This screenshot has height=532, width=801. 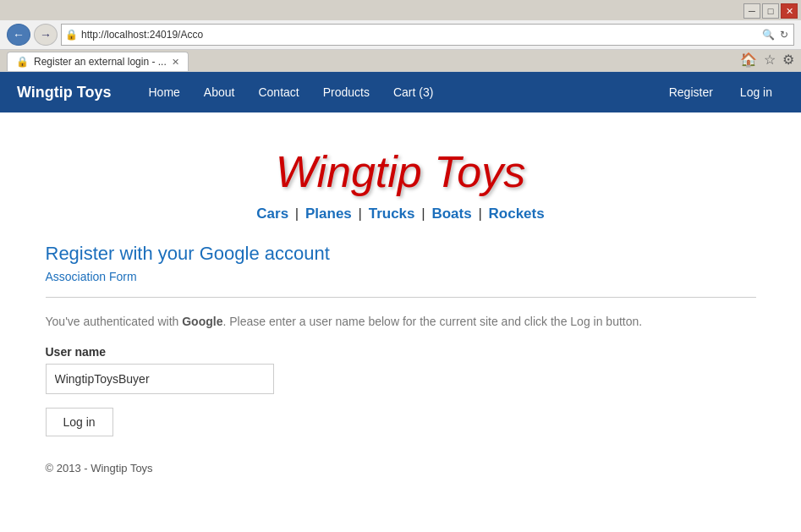 What do you see at coordinates (428, 35) in the screenshot?
I see `address-bar: 🔒 http://localhost:24019/Acco 🔍 ↻` at bounding box center [428, 35].